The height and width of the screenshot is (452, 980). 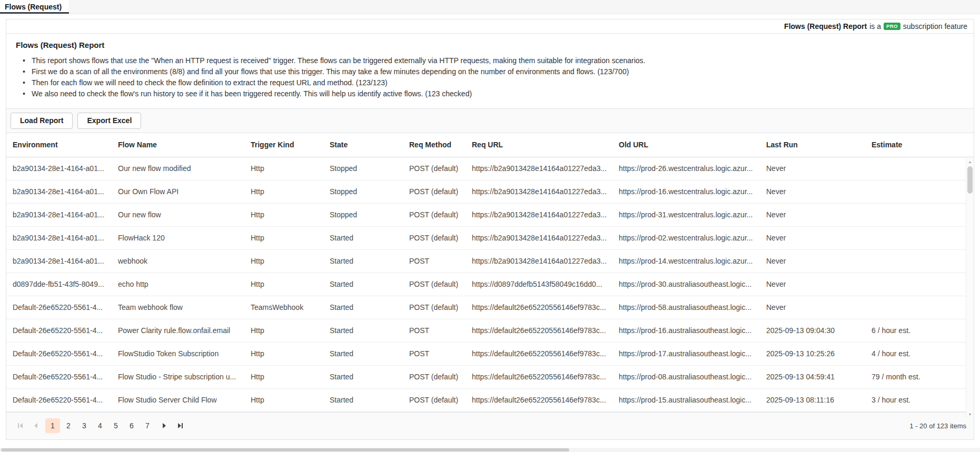 I want to click on export-excel-button: Export Excel, so click(x=110, y=121).